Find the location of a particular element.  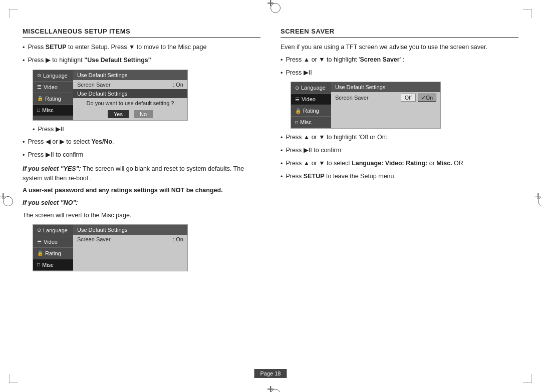

right-bullet-setup: Press SETUP to leave the Setup menu. is located at coordinates (400, 177).